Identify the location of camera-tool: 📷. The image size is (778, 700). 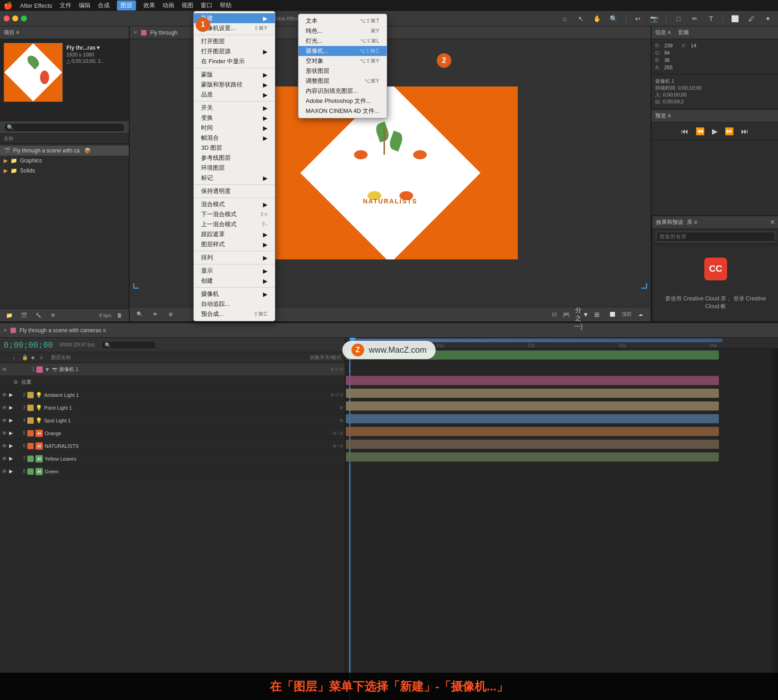
(654, 19).